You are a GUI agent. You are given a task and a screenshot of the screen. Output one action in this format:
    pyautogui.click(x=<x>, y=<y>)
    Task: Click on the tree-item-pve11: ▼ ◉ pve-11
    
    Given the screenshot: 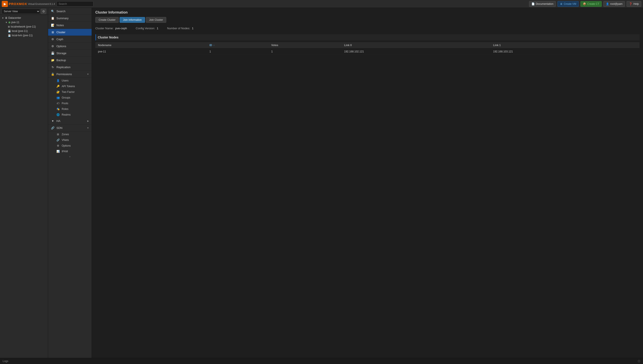 What is the action you would take?
    pyautogui.click(x=24, y=22)
    